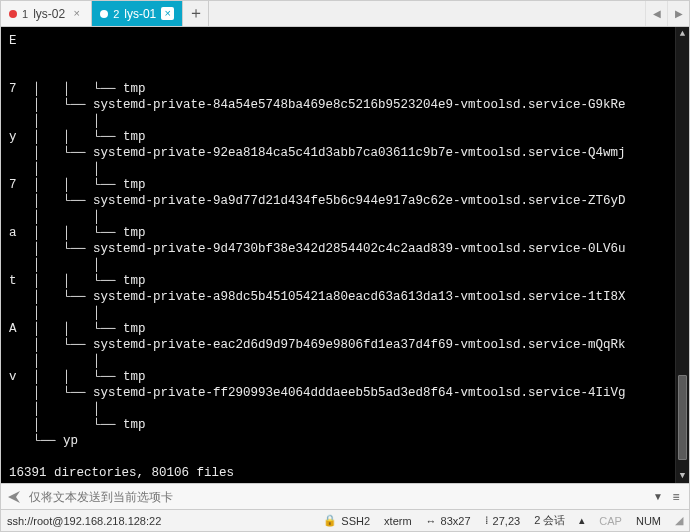 Image resolution: width=690 pixels, height=532 pixels. I want to click on status-term: xterm, so click(398, 521).